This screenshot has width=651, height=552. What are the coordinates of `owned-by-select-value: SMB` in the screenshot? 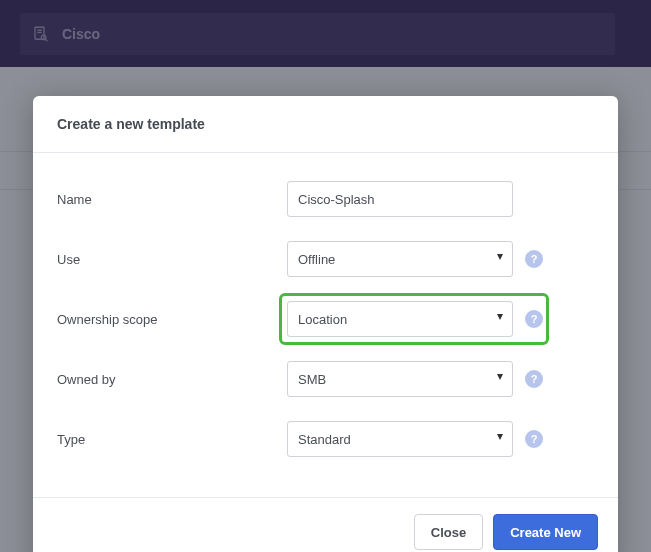 It's located at (312, 380).